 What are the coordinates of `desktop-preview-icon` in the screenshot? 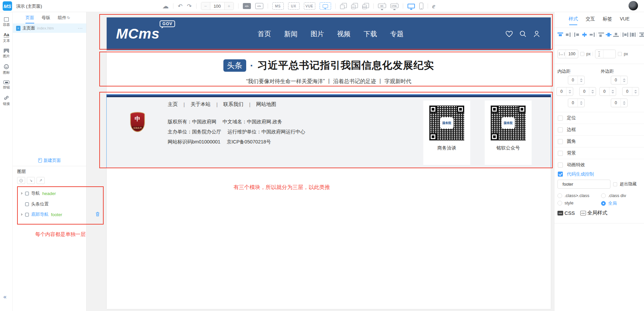 It's located at (411, 6).